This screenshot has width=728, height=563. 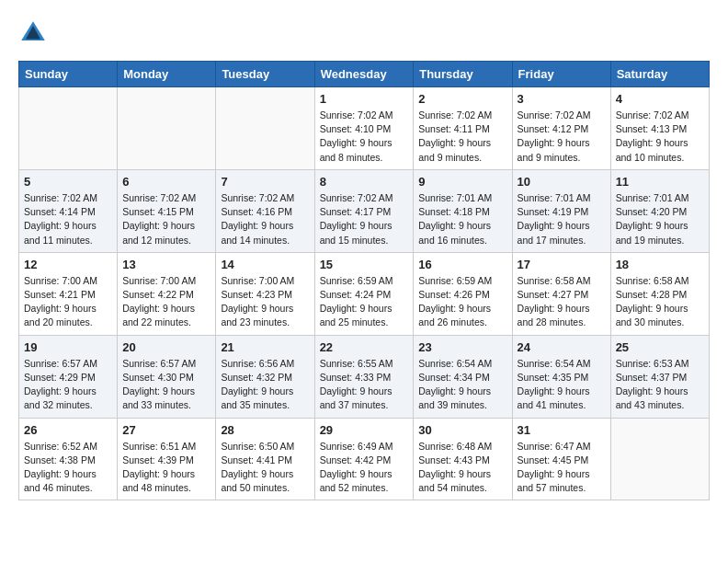 I want to click on day-number: 23, so click(x=462, y=348).